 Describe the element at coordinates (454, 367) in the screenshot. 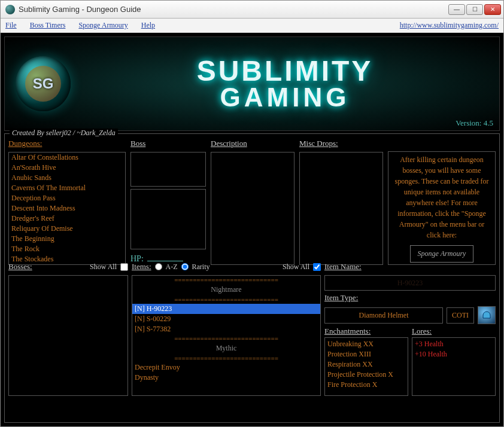

I see `lores-listbox: +3 Health+10 Health` at that location.